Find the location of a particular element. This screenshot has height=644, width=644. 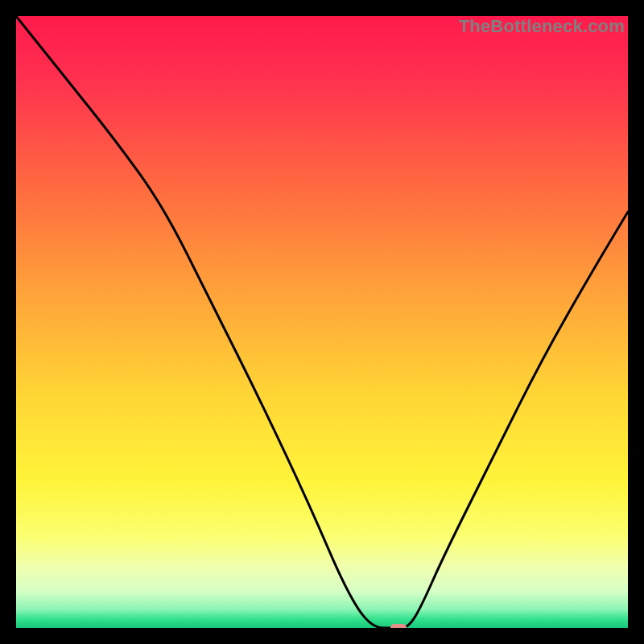

watermark-text: TheBottleneck.com is located at coordinates (542, 27).